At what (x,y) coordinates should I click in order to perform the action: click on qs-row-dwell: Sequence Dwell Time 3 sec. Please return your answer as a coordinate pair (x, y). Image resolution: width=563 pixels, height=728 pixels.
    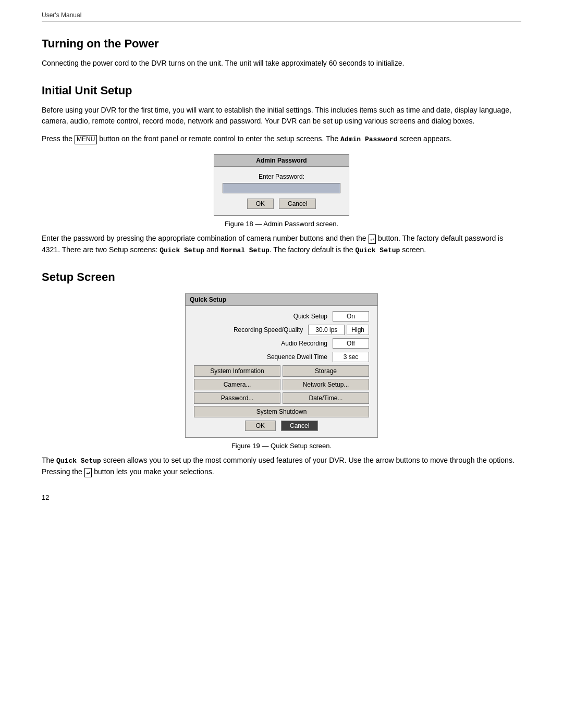
    Looking at the image, I should click on (282, 357).